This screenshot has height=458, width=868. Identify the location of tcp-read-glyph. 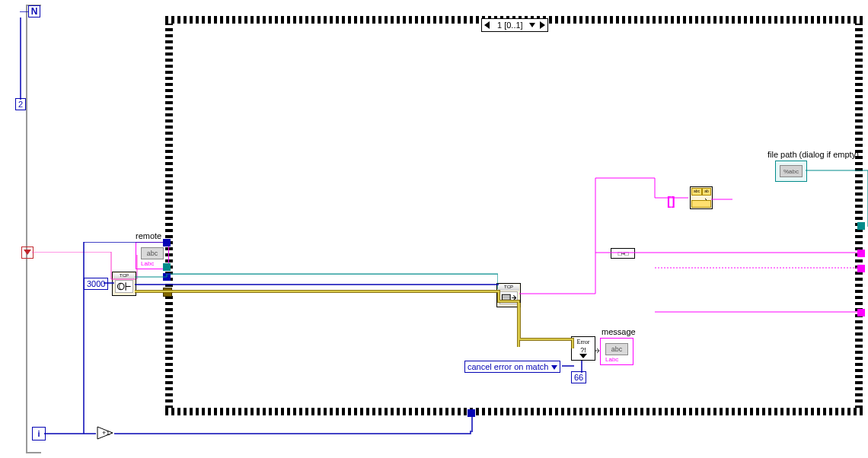
(509, 298).